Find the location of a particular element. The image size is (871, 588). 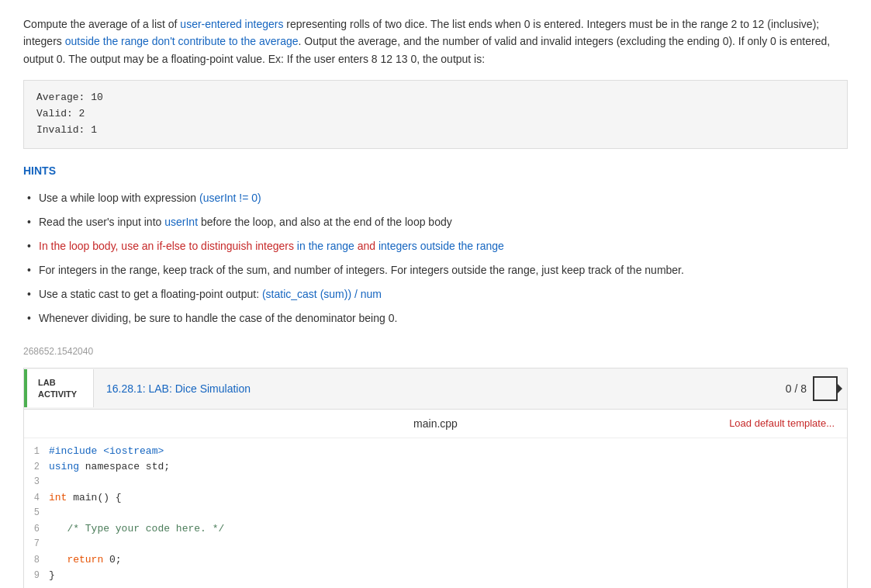

lab-score-area: 0 / 8 is located at coordinates (811, 389).